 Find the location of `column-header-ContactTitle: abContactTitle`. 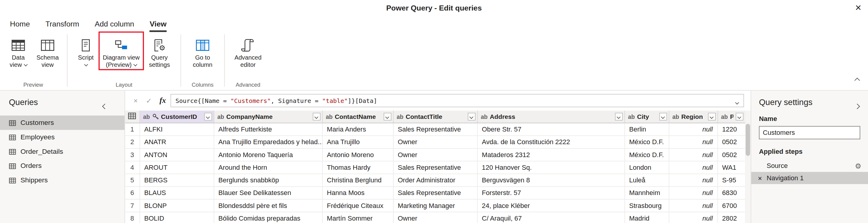

column-header-ContactTitle: abContactTitle is located at coordinates (435, 116).